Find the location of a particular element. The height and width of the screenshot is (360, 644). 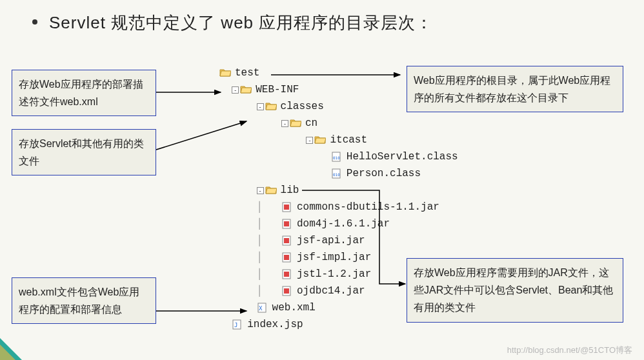

node-label: web.xml is located at coordinates (294, 308).